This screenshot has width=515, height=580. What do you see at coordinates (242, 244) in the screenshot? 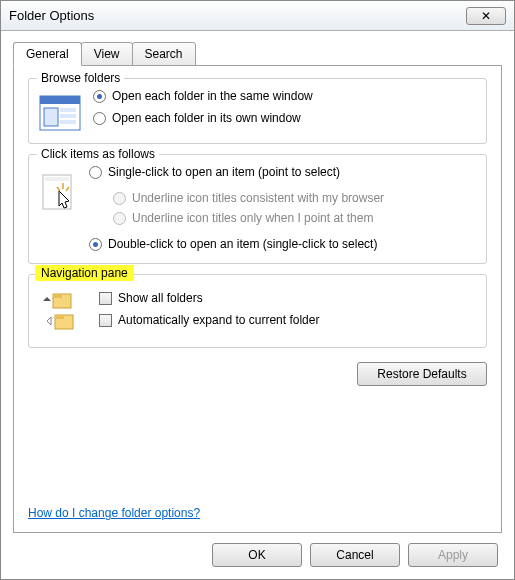
I see `radio-label: Double-click to open an item (single-cli…` at bounding box center [242, 244].